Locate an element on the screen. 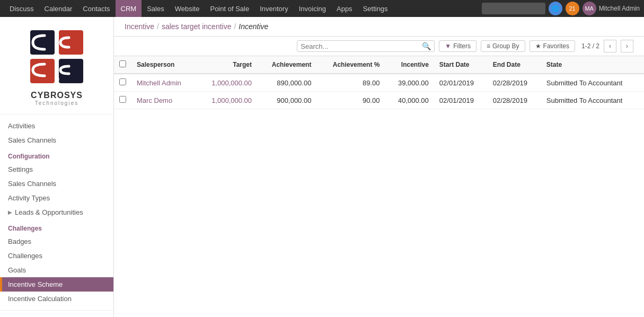  sidebar-menu: Activities Sales Channels Configuration … is located at coordinates (57, 212).